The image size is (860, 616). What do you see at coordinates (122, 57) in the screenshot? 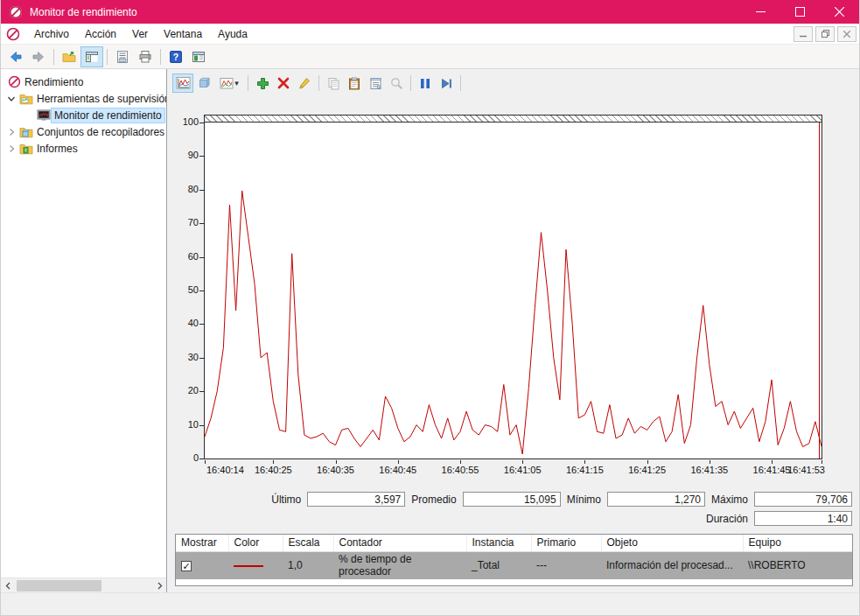
I see `export-list-button` at bounding box center [122, 57].